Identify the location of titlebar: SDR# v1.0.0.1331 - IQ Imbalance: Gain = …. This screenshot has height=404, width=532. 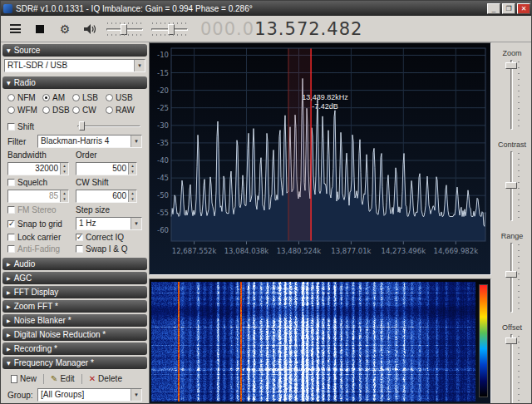
(266, 8).